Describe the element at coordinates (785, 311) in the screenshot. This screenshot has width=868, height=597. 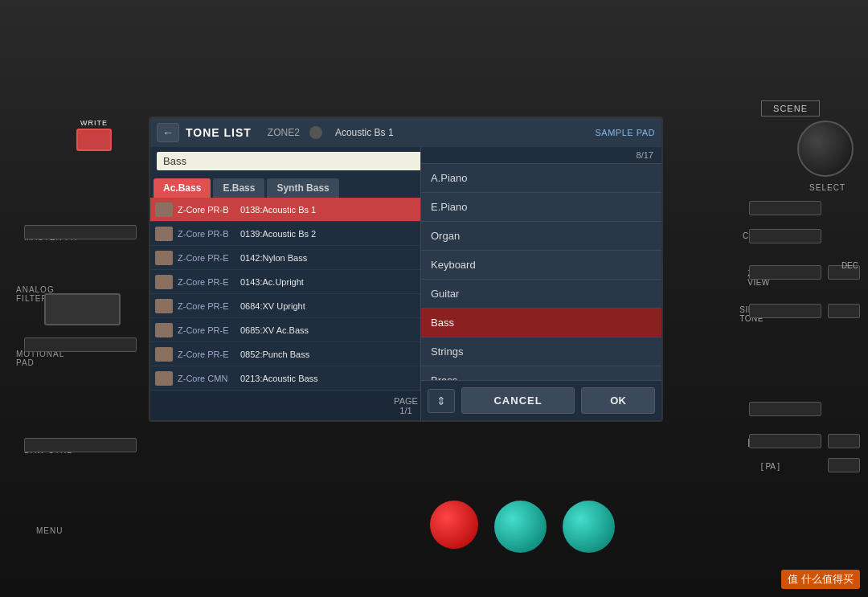
I see `single-tone-button` at that location.